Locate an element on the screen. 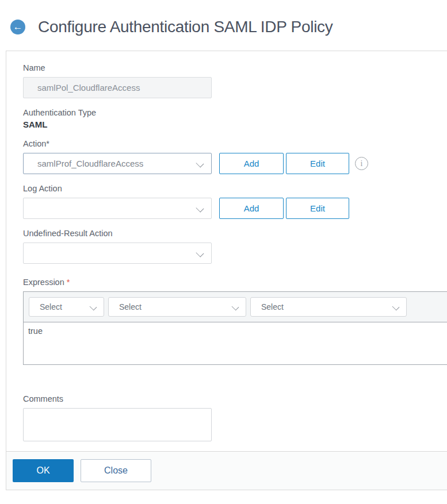 Image resolution: width=447 pixels, height=504 pixels. required-asterisk: * is located at coordinates (68, 282).